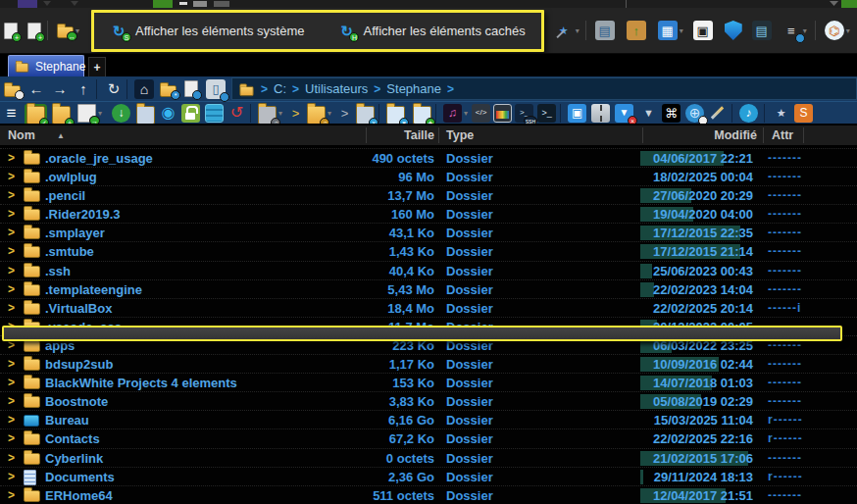 This screenshot has height=504, width=857. Describe the element at coordinates (114, 89) in the screenshot. I see `refresh-button: ↻` at that location.